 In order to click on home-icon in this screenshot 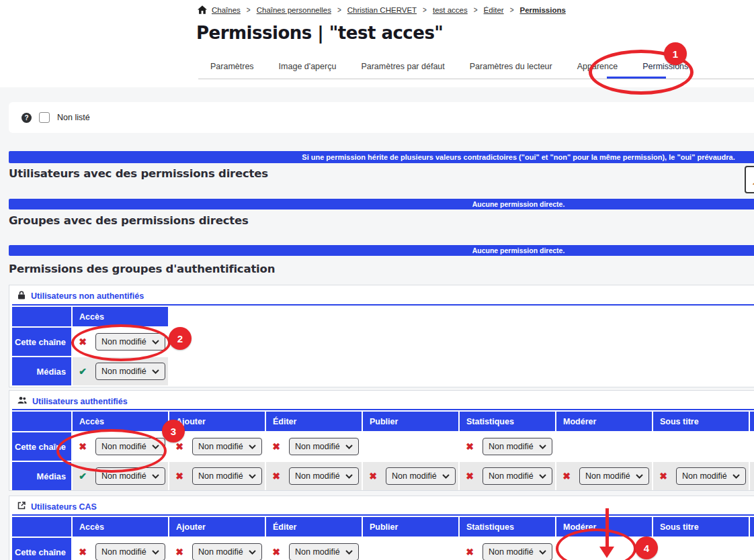, I will do `click(202, 9)`.